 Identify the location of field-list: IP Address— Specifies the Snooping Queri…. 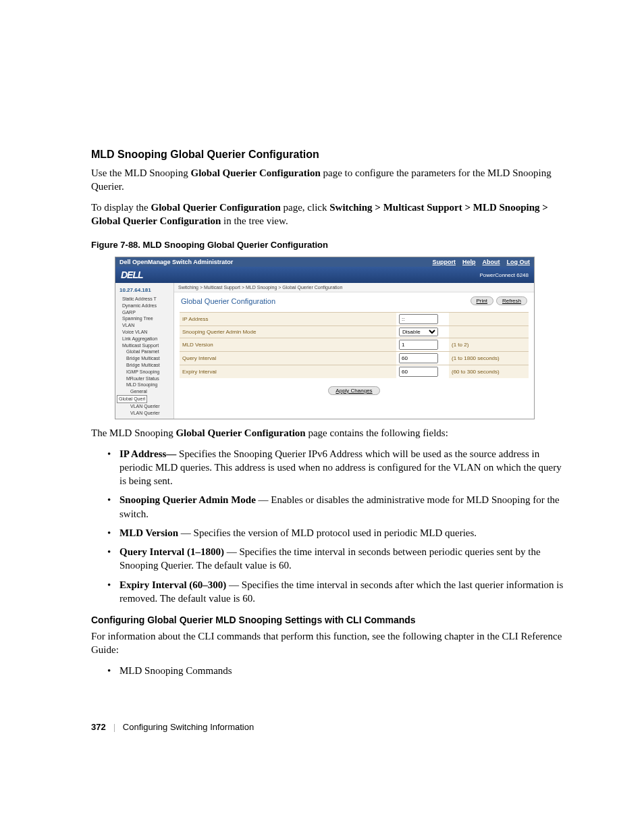
(331, 527).